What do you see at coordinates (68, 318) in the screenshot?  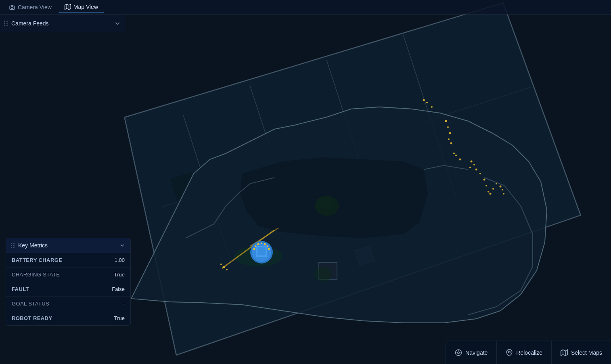 I see `metric-row-robot-ready: ROBOT READY True` at bounding box center [68, 318].